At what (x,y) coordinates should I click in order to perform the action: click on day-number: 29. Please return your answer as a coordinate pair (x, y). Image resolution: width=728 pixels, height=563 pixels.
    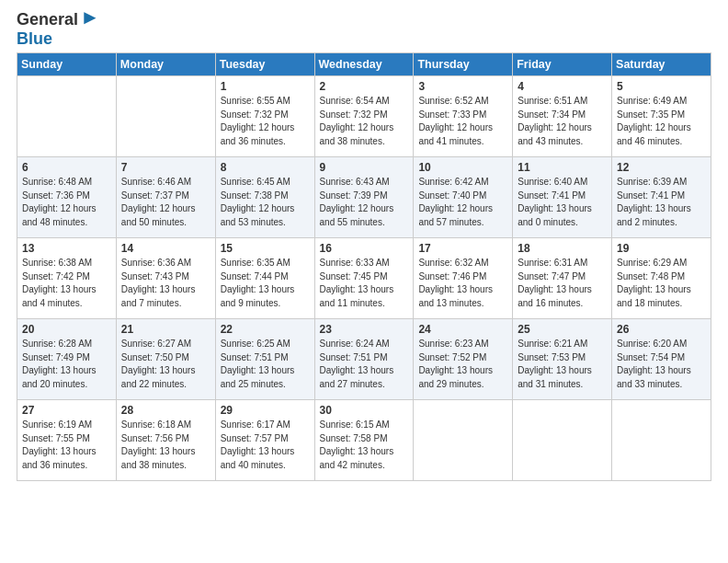
    Looking at the image, I should click on (265, 410).